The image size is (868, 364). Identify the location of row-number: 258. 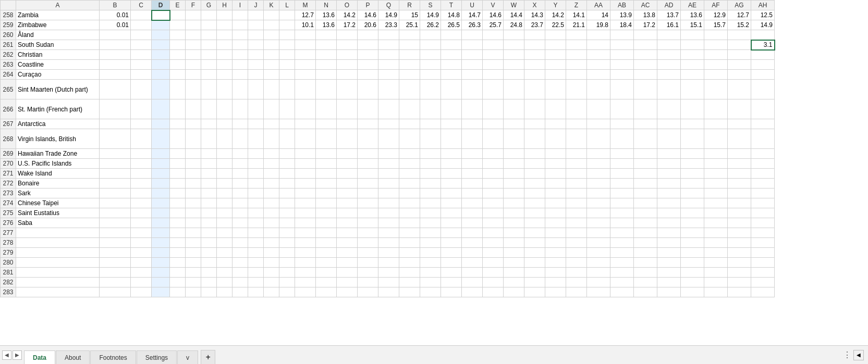
(8, 16).